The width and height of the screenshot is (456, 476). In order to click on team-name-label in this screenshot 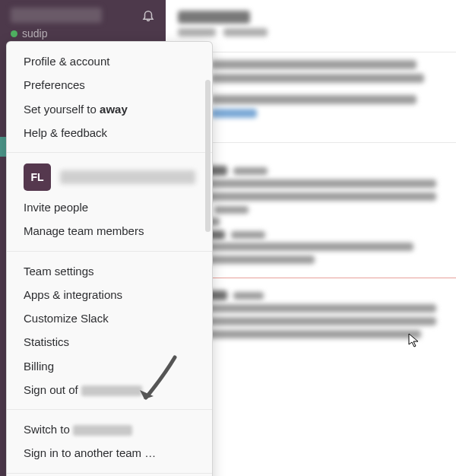, I will do `click(128, 177)`.